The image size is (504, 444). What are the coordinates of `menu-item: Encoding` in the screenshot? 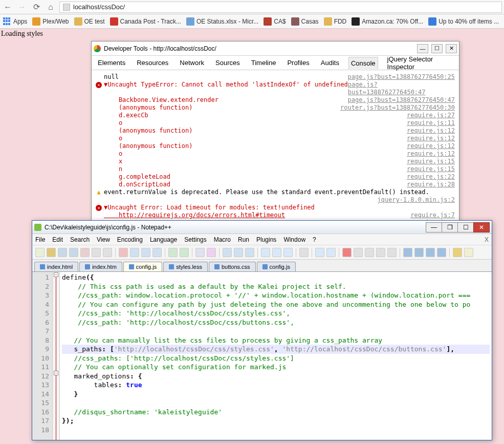 It's located at (130, 240).